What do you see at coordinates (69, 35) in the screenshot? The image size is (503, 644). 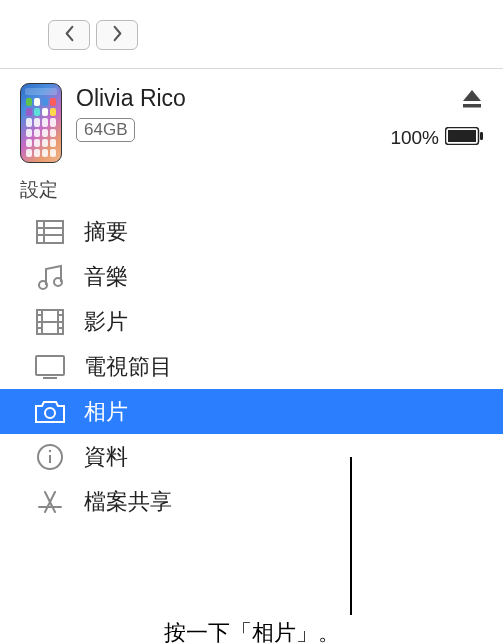 I see `nav-back-button` at bounding box center [69, 35].